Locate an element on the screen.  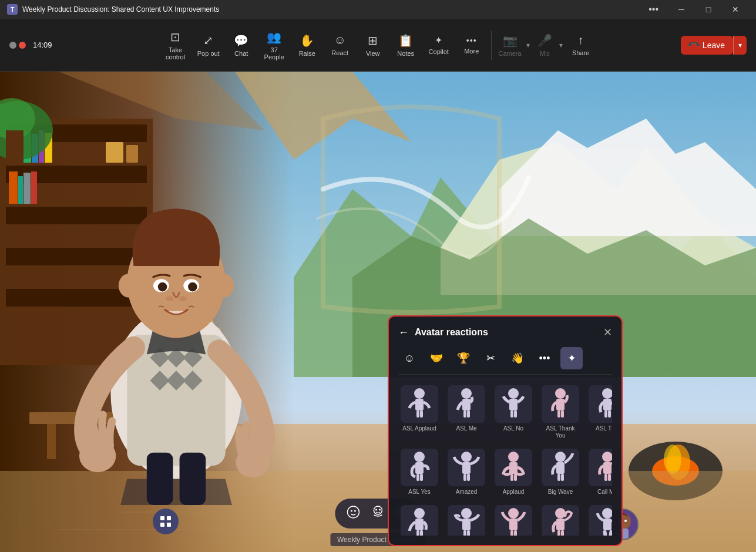
camera-dropdown: ▾ is located at coordinates (528, 45).